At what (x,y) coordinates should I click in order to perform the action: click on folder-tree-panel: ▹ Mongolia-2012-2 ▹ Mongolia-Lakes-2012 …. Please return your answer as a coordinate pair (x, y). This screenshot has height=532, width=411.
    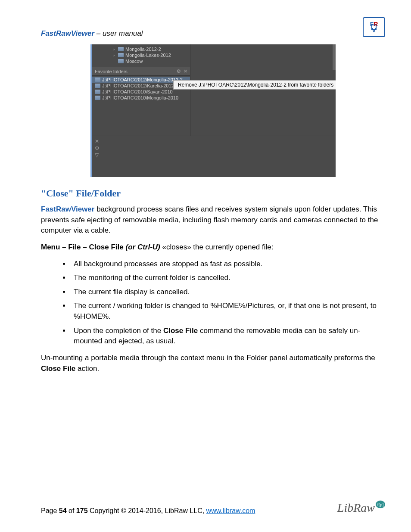
    Looking at the image, I should click on (141, 90).